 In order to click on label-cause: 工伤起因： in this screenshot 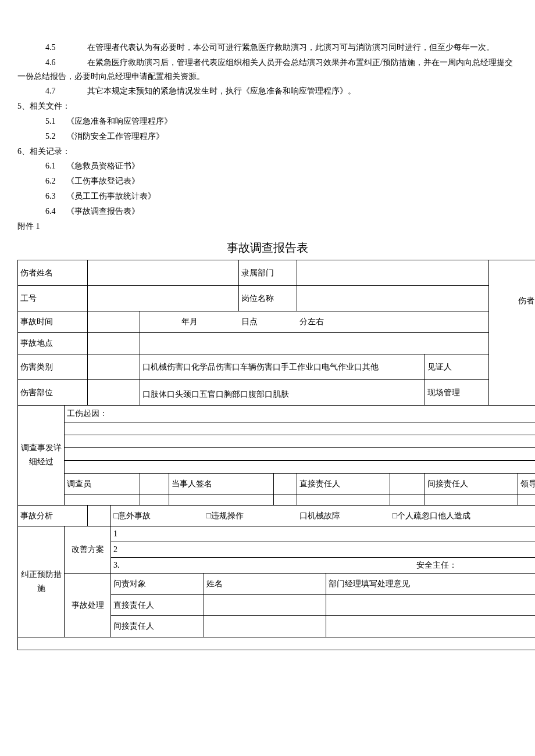, I will do `click(300, 414)`.